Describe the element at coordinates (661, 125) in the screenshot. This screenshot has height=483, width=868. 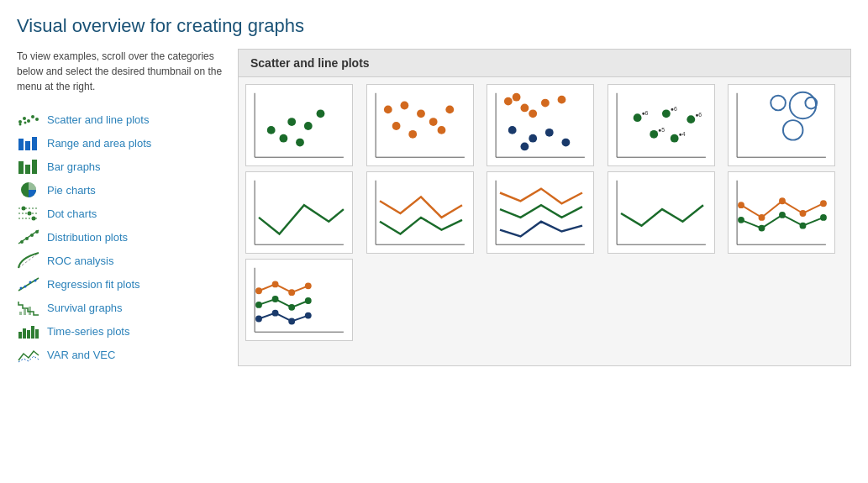
I see `thumb-4: ●6 ●6 ●6 ●5 ●4` at that location.